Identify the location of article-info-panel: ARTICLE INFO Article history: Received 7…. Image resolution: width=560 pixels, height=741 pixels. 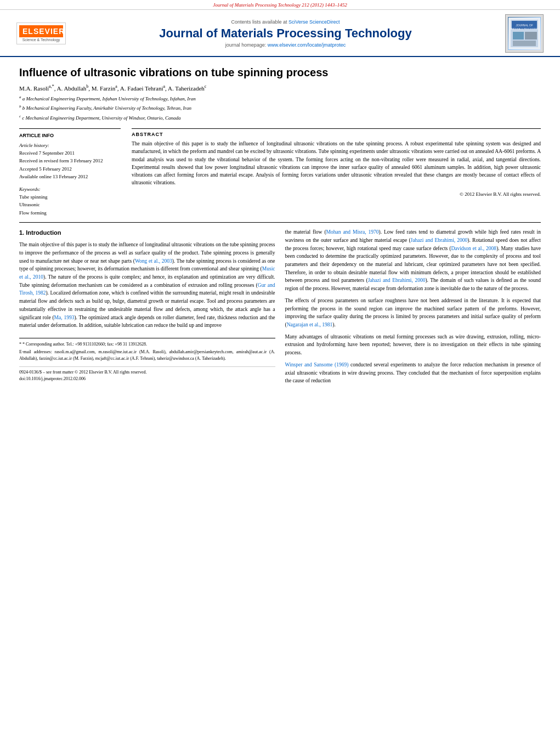
(70, 172).